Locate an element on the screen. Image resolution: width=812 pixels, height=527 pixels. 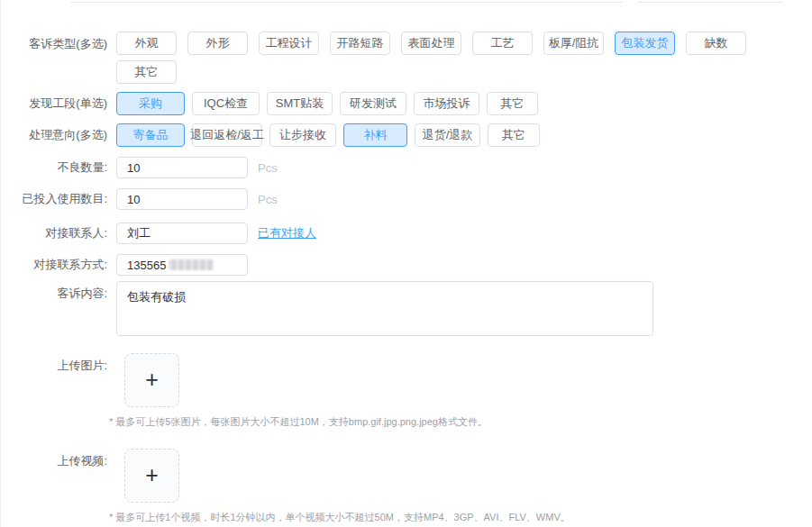
complaint-type-option-selected: 包装发货 is located at coordinates (645, 43).